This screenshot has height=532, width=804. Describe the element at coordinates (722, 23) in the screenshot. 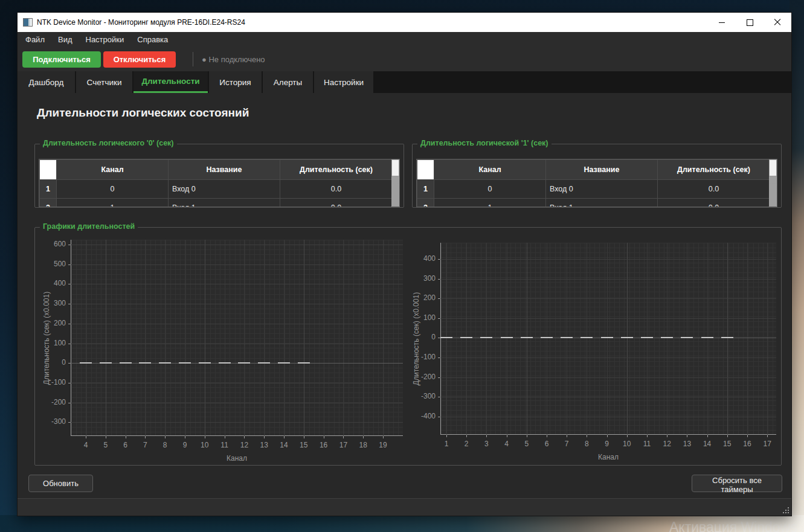

I see `minimize-icon` at that location.